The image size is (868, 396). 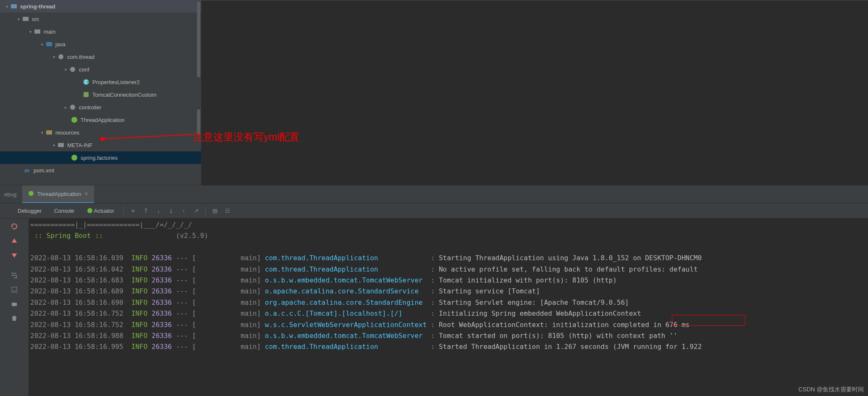 I want to click on scroll-end-icon, so click(x=14, y=290).